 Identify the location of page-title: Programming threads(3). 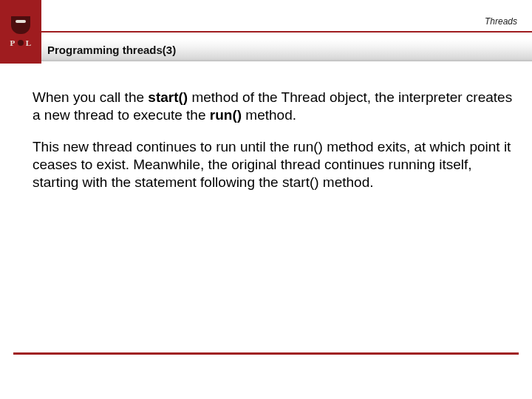
(112, 50).